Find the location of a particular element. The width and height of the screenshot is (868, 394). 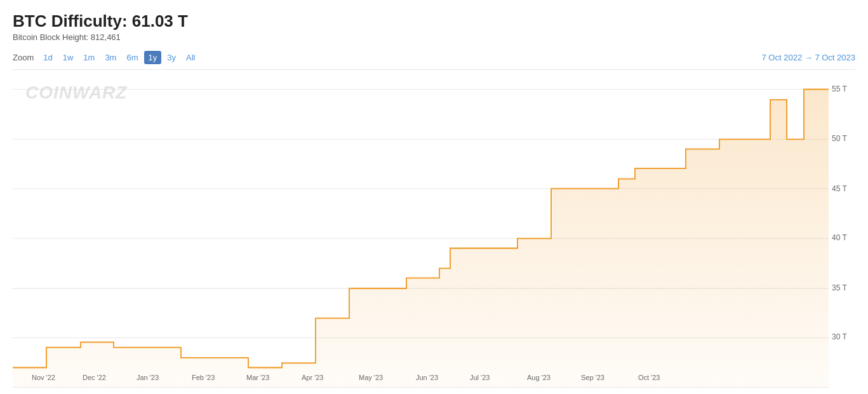

svg-text: Mar '23 is located at coordinates (258, 377).